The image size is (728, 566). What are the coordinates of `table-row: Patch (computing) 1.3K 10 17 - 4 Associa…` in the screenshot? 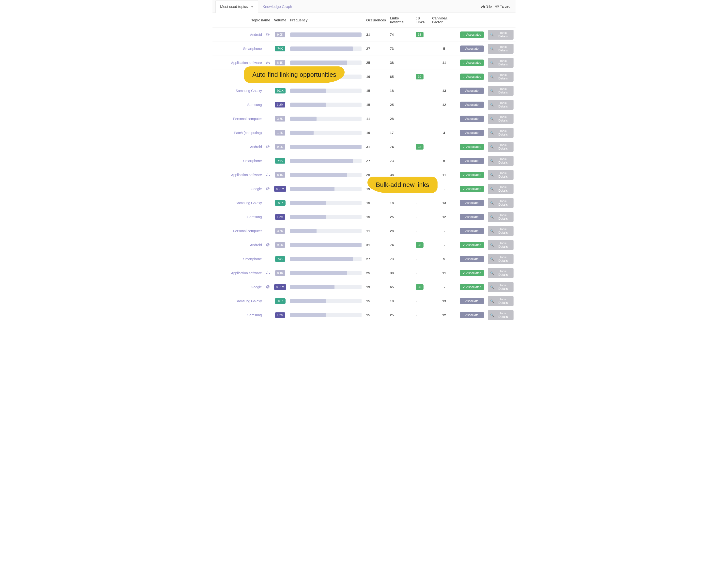 It's located at (364, 133).